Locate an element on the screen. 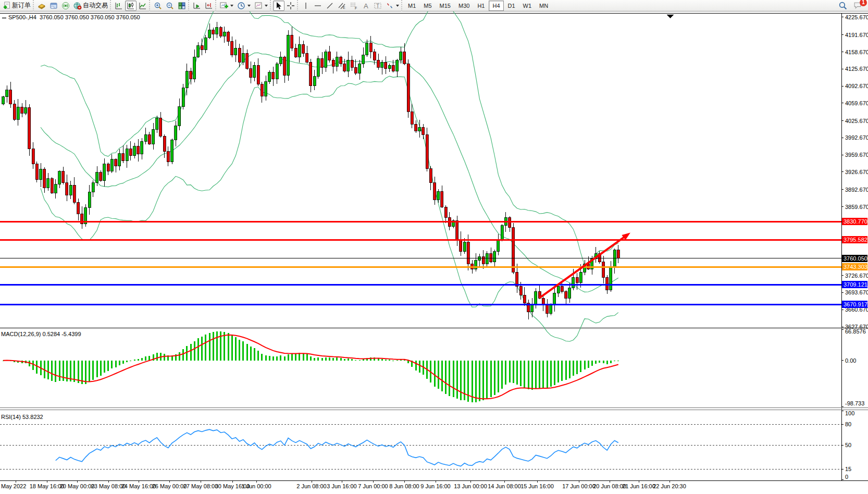  svg-text: 3743.303 is located at coordinates (855, 267).